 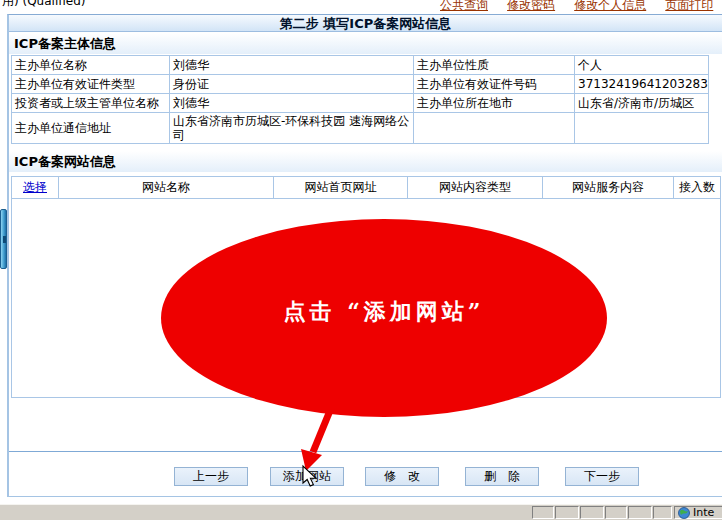 I want to click on column-header-site-name: 网站名称, so click(x=166, y=188).